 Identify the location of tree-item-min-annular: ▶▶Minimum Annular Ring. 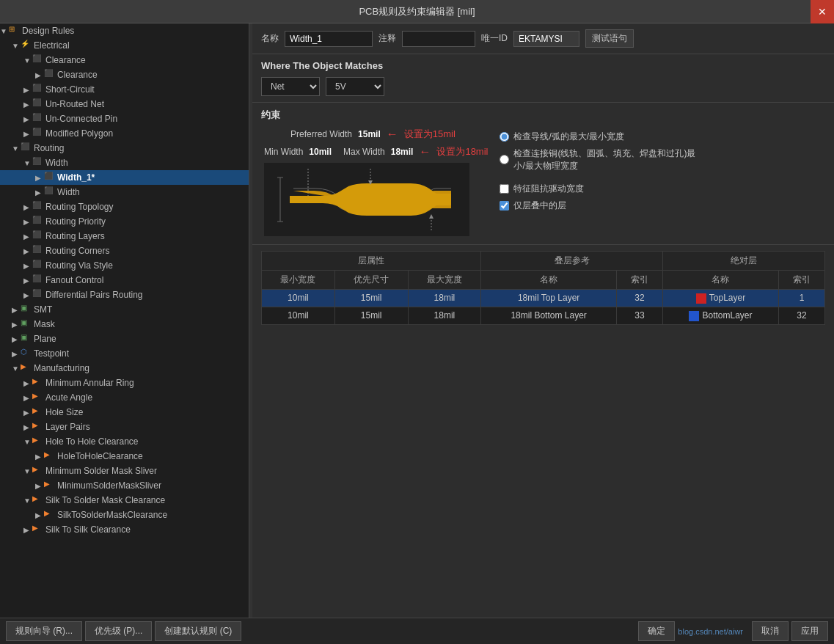
(125, 383).